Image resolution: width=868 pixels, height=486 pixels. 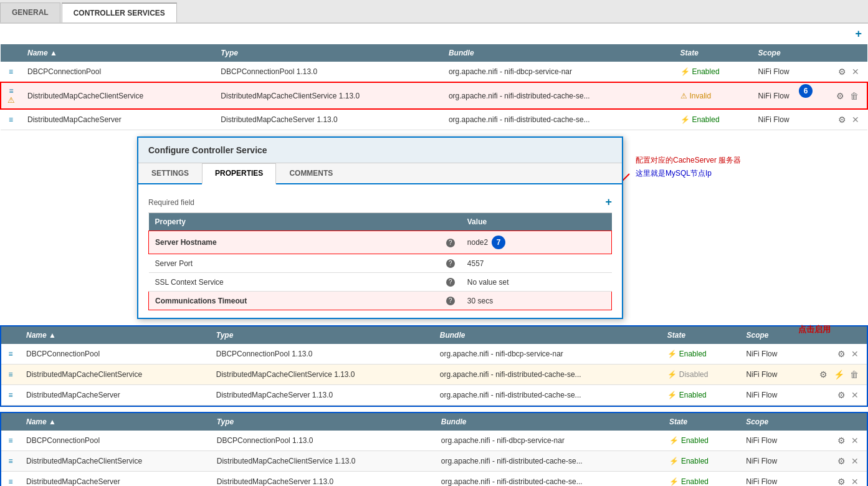 I want to click on row-type: DistributedMapCacheServer 1.13.0, so click(x=322, y=395).